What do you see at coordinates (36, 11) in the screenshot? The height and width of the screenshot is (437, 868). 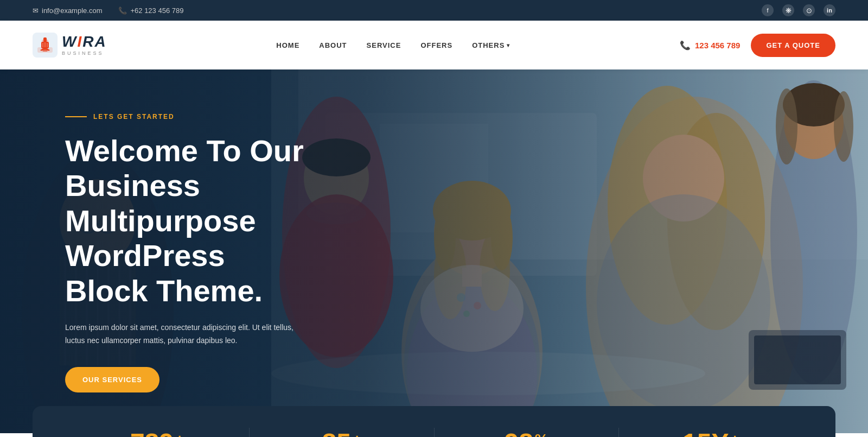 I see `email-icon: ✉` at bounding box center [36, 11].